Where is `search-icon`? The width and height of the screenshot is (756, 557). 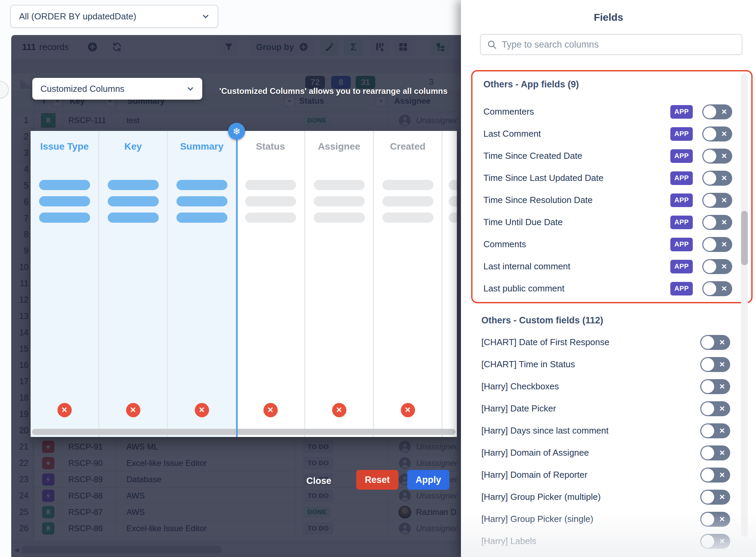
search-icon is located at coordinates (492, 45).